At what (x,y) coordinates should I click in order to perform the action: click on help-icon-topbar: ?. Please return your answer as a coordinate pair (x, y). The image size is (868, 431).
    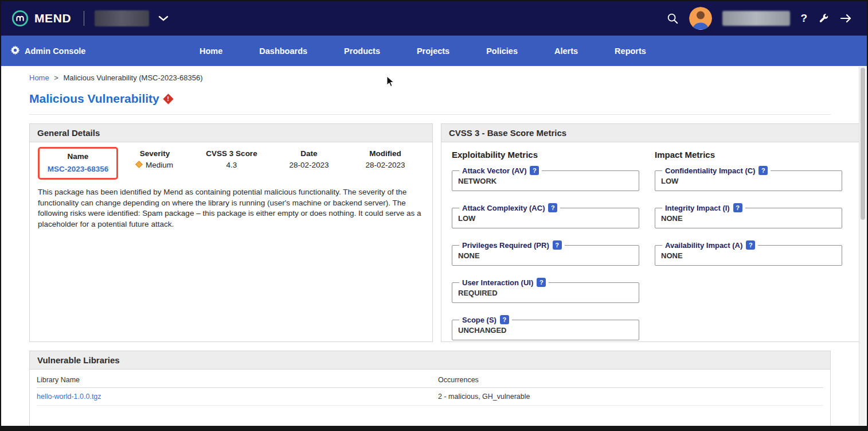
    Looking at the image, I should click on (804, 18).